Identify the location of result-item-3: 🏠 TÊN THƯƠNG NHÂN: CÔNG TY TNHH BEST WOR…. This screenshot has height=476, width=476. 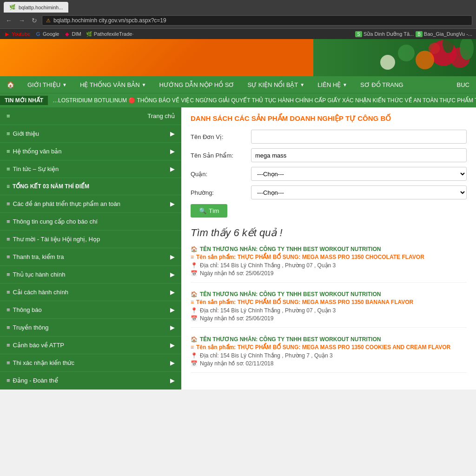
(329, 354).